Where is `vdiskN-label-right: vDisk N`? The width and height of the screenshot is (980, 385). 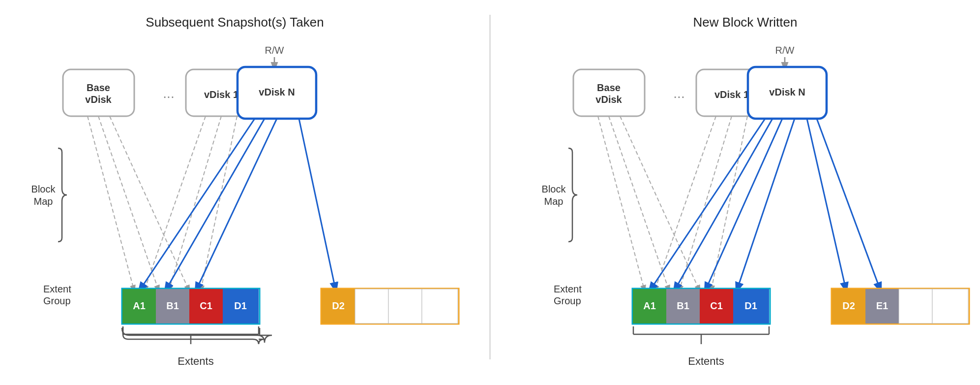 vdiskN-label-right: vDisk N is located at coordinates (787, 92).